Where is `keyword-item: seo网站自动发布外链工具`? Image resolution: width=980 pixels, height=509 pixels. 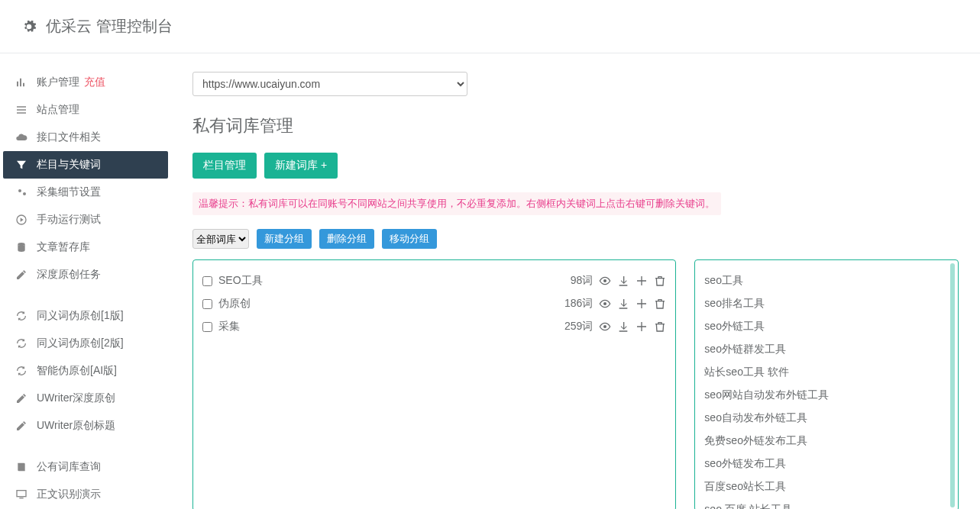 keyword-item: seo网站自动发布外链工具 is located at coordinates (826, 395).